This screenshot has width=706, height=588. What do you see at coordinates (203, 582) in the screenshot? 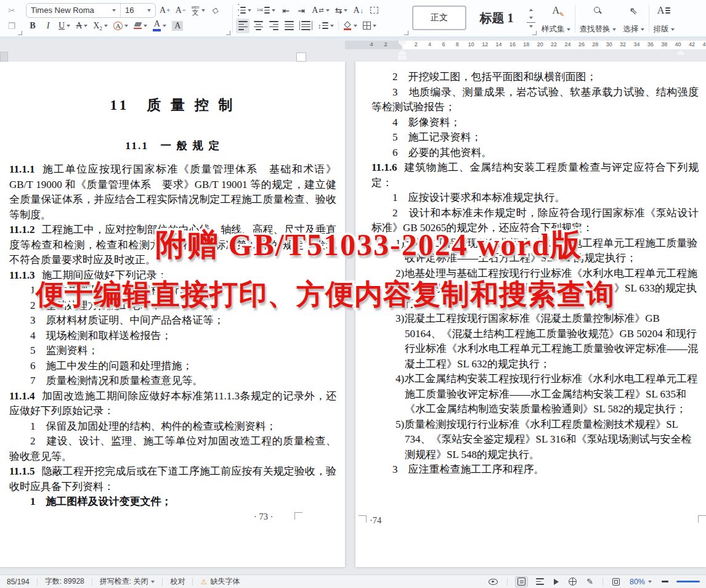
I see `warning-icon: ⚠` at bounding box center [203, 582].